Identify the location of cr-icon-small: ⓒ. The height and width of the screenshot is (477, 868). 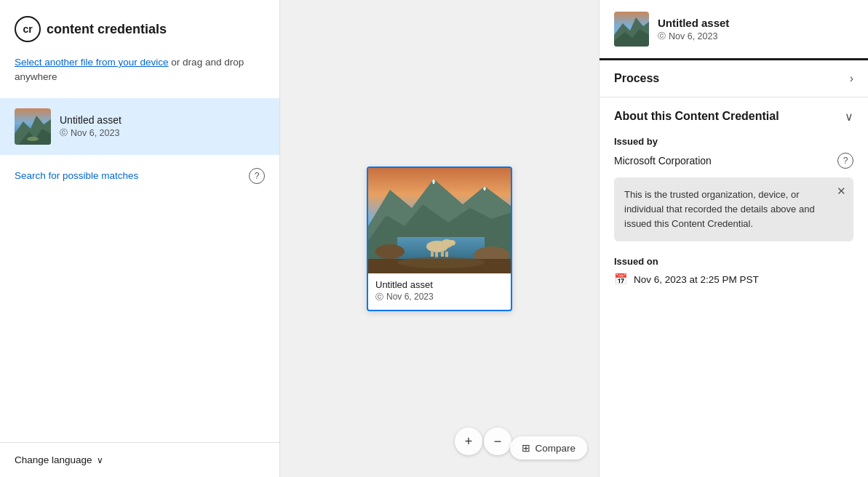
(64, 132).